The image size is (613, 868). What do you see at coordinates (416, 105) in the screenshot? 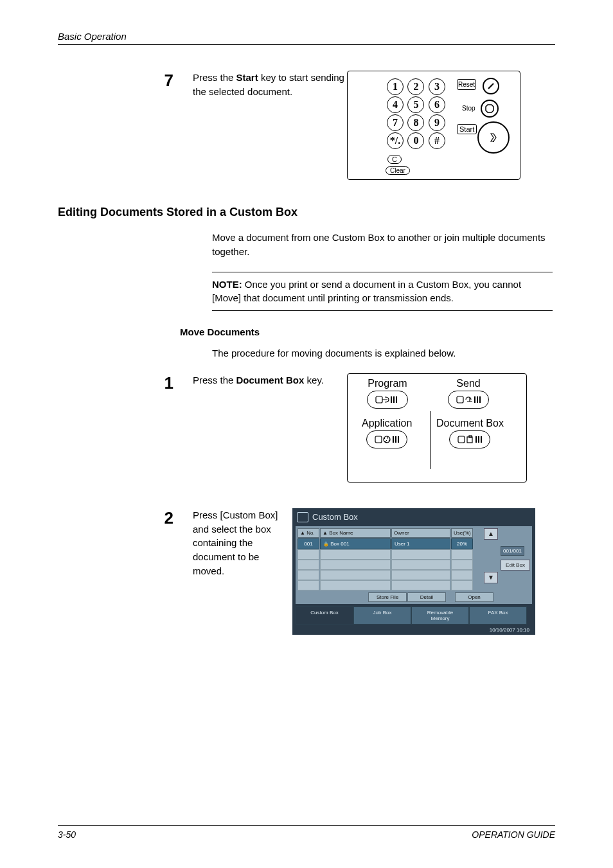
I see `key-5: 5` at bounding box center [416, 105].